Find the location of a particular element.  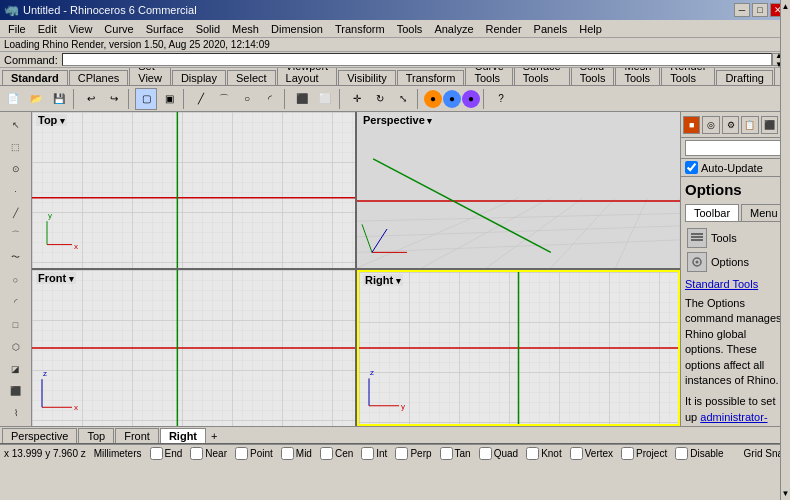

rp-btn-2: ◎ is located at coordinates (710, 125).